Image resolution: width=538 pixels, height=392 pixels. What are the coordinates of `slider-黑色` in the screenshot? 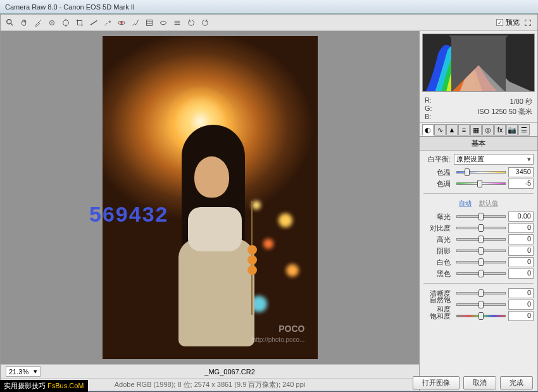 It's located at (481, 274).